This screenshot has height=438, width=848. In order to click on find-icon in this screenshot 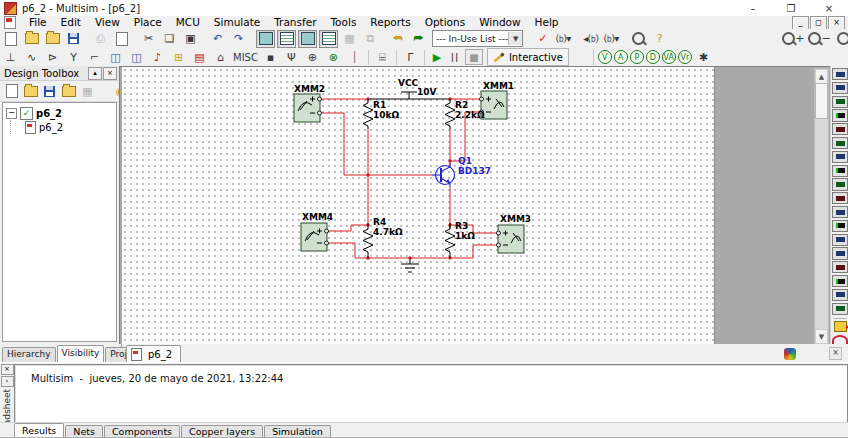, I will do `click(638, 39)`.